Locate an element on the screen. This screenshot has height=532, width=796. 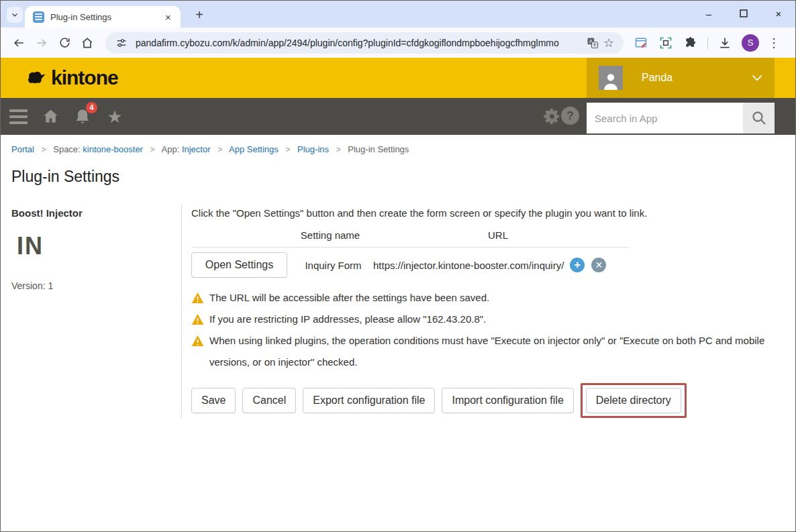
user-avatar is located at coordinates (611, 78).